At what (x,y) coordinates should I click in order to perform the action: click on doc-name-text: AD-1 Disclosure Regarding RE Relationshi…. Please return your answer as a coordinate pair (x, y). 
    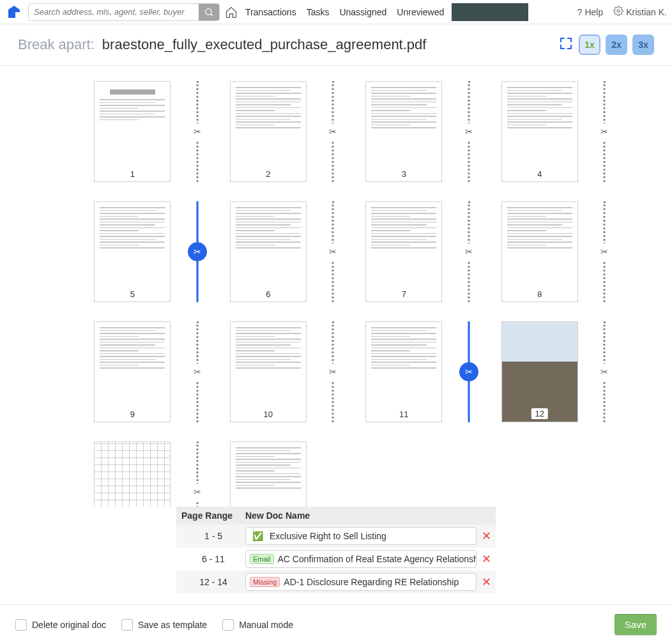
    Looking at the image, I should click on (371, 582).